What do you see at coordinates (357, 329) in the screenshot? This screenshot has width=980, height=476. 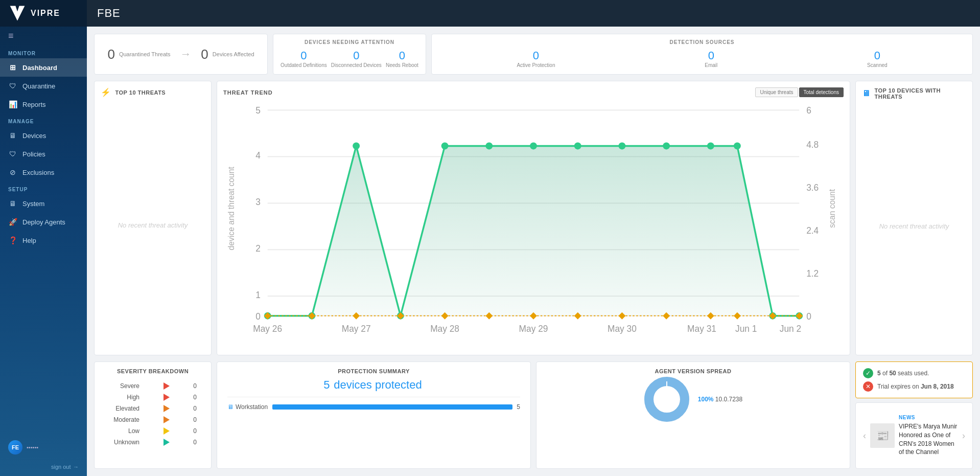 I see `svg-text: May 27` at bounding box center [357, 329].